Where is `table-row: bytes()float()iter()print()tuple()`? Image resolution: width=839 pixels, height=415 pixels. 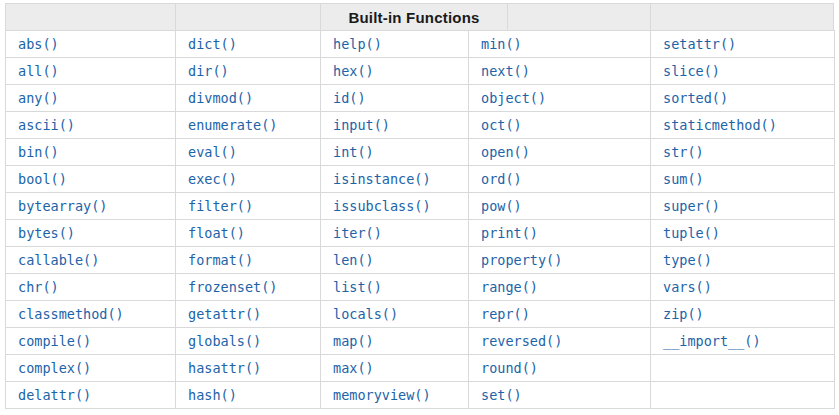 table-row: bytes()float()iter()print()tuple() is located at coordinates (420, 234).